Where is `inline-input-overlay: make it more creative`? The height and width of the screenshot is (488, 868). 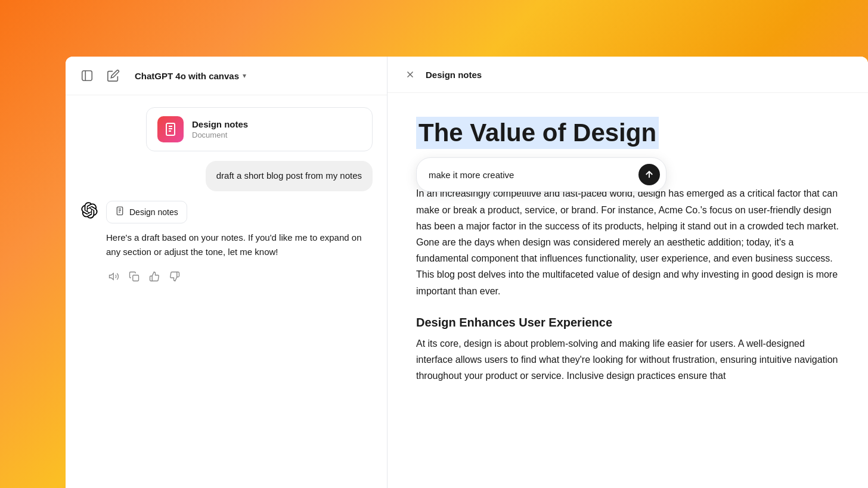 inline-input-overlay: make it more creative is located at coordinates (628, 175).